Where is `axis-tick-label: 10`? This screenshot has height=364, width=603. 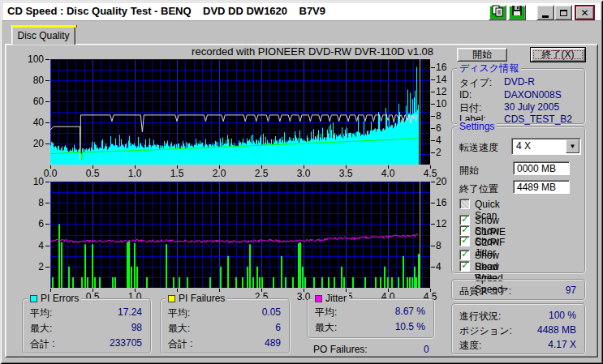
axis-tick-label: 10 is located at coordinates (441, 104).